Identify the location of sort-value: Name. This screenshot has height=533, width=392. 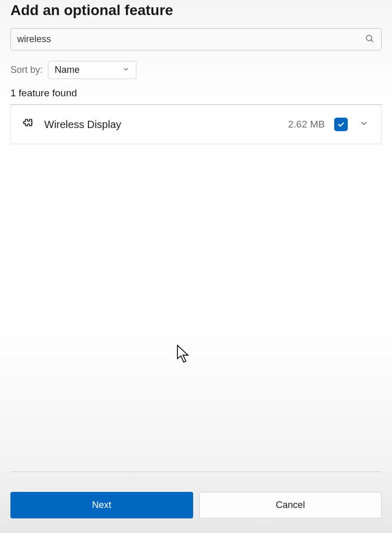
(67, 70).